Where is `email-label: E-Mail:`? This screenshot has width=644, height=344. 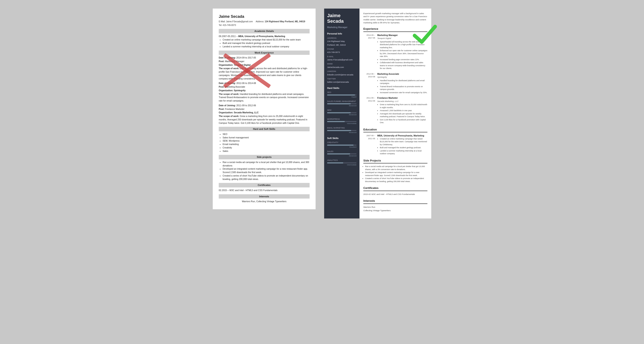 email-label: E-Mail: is located at coordinates (222, 22).